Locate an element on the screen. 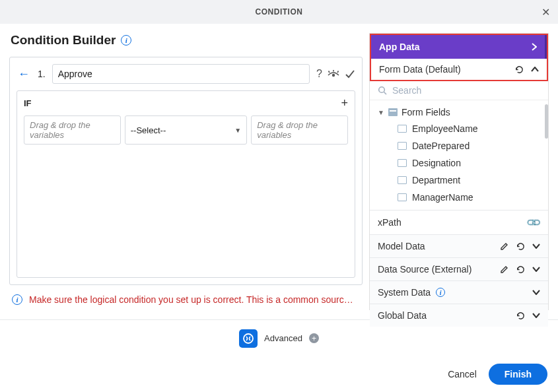 This screenshot has width=558, height=392. right-operand-dropzone: Drag & drop the variables is located at coordinates (300, 130).